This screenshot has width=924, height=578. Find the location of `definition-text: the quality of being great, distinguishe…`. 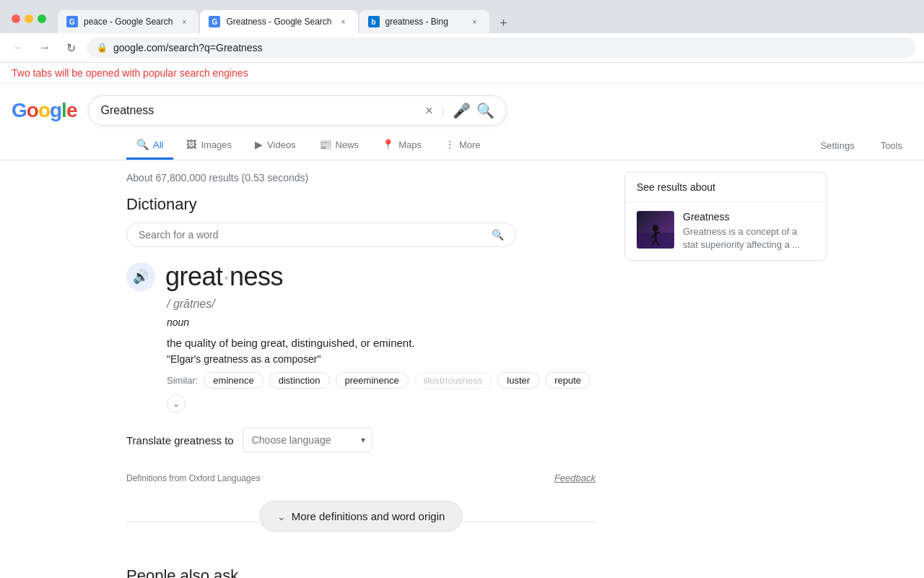

definition-text: the quality of being great, distinguishe… is located at coordinates (381, 342).